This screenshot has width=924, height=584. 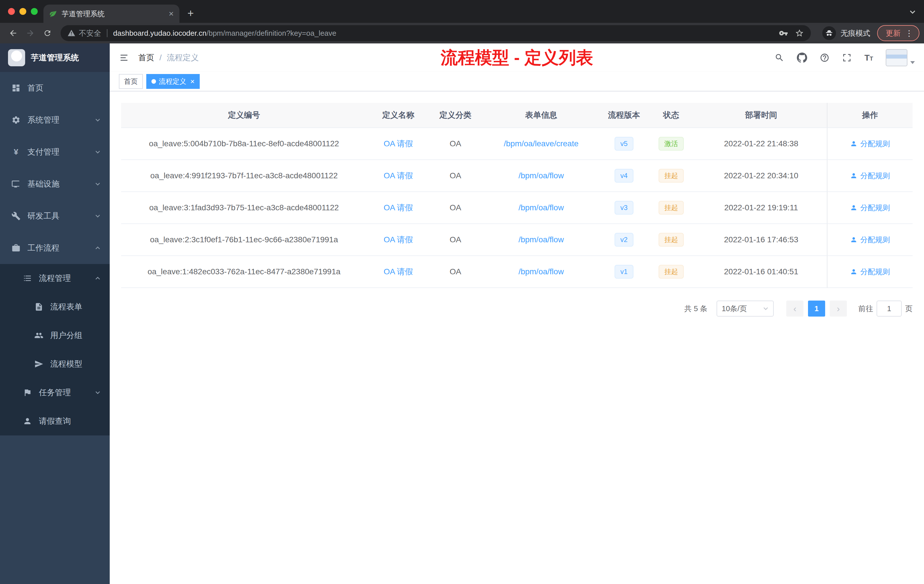 What do you see at coordinates (13, 33) in the screenshot?
I see `back-icon` at bounding box center [13, 33].